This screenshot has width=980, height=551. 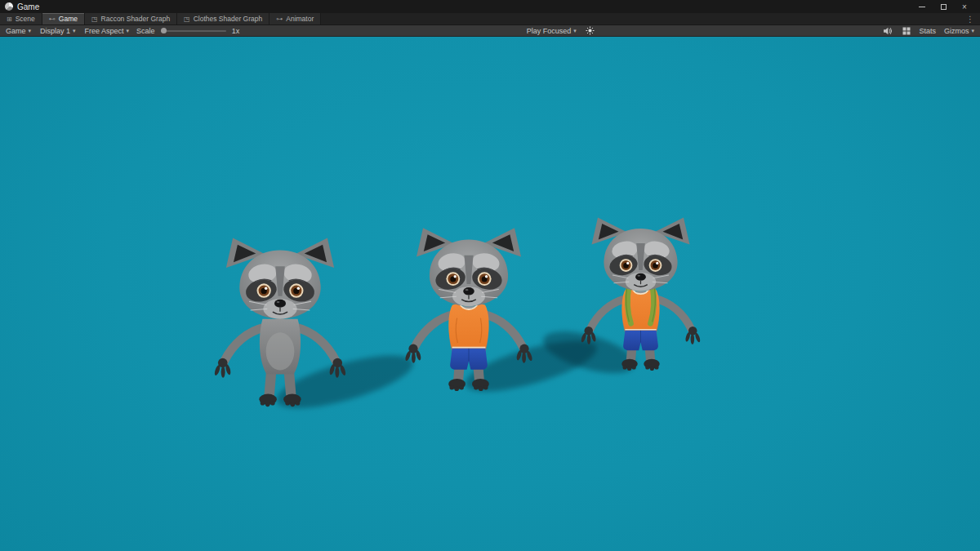 What do you see at coordinates (10, 20) in the screenshot?
I see `scene-icon: ⊞` at bounding box center [10, 20].